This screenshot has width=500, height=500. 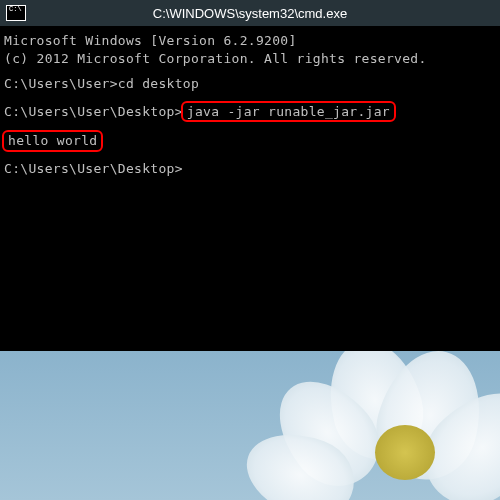 What do you see at coordinates (250, 169) in the screenshot?
I see `prompt-line-3: C:\Users\User\Desktop>` at bounding box center [250, 169].